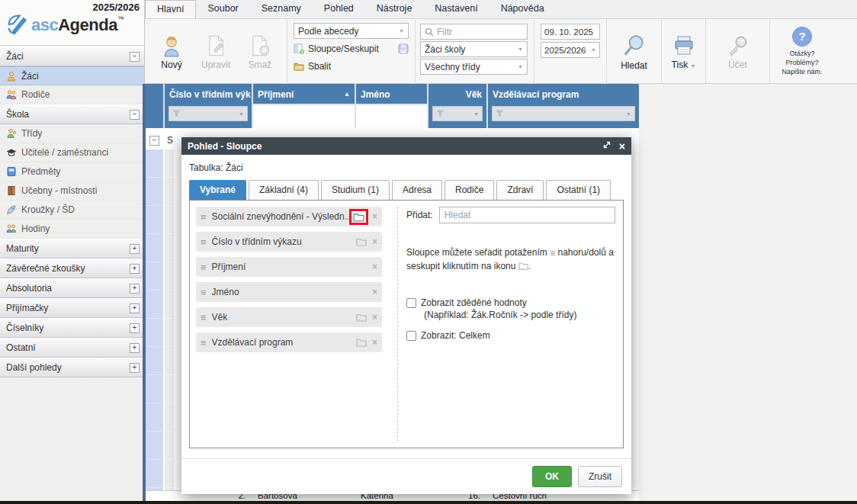  Describe the element at coordinates (289, 242) in the screenshot. I see `column-item-cislo: ≡ Číslo v třídním výkazu ×` at that location.